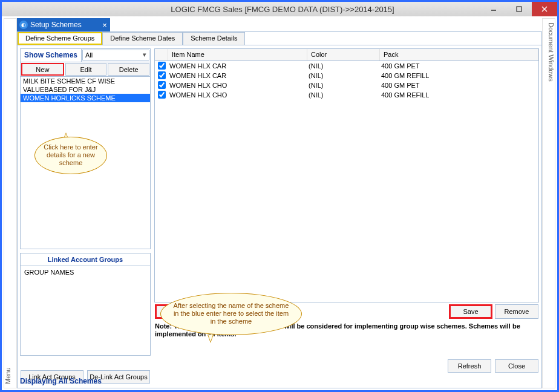 The image size is (559, 392). I want to click on table-row: WOMEN HLX CAR (NIL) 400 GM PET, so click(347, 66).